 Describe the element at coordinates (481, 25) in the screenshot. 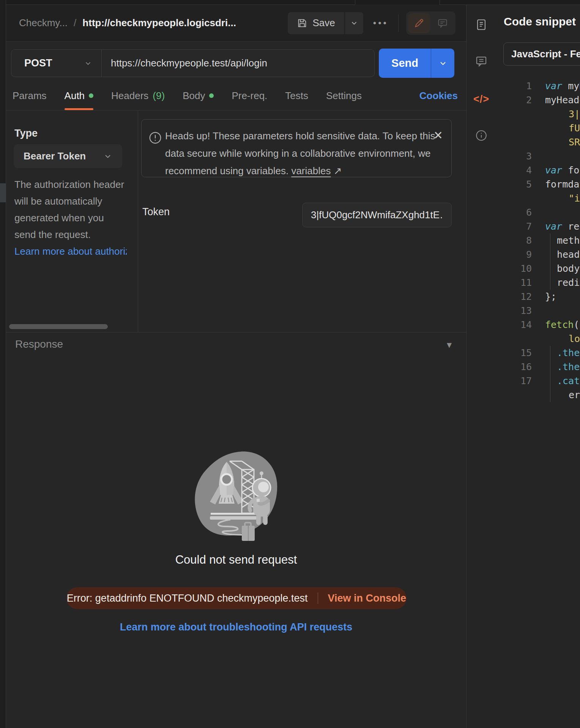

I see `documentation-button` at that location.